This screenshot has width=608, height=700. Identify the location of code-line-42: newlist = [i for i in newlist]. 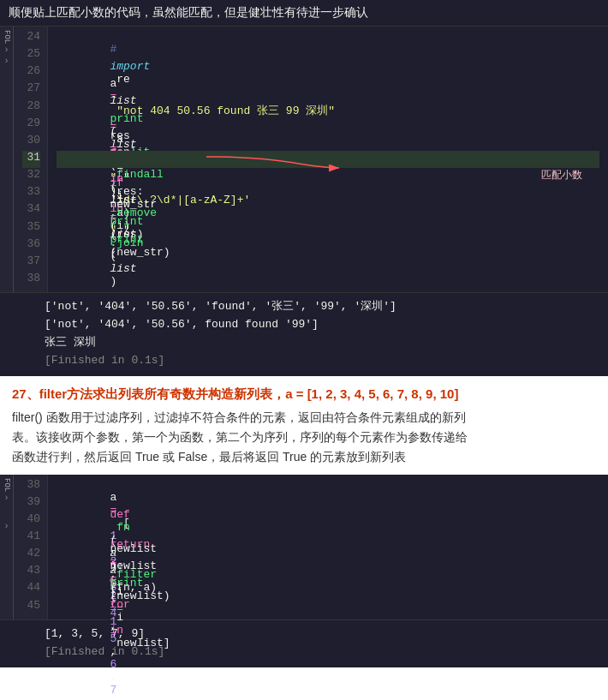
(328, 555).